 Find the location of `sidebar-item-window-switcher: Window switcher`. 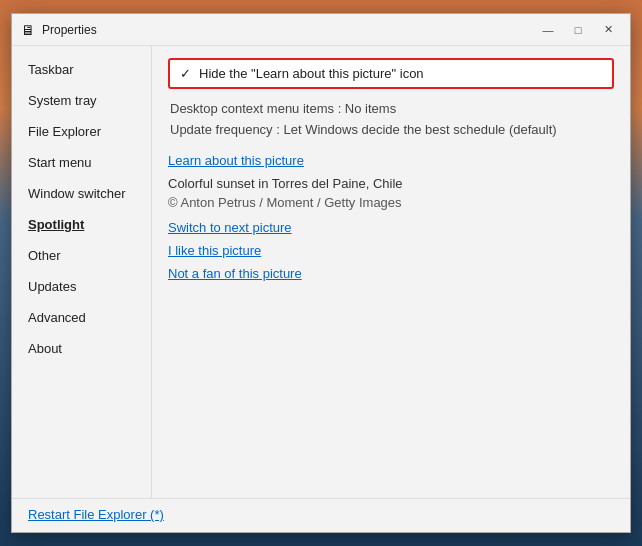

sidebar-item-window-switcher: Window switcher is located at coordinates (82, 194).